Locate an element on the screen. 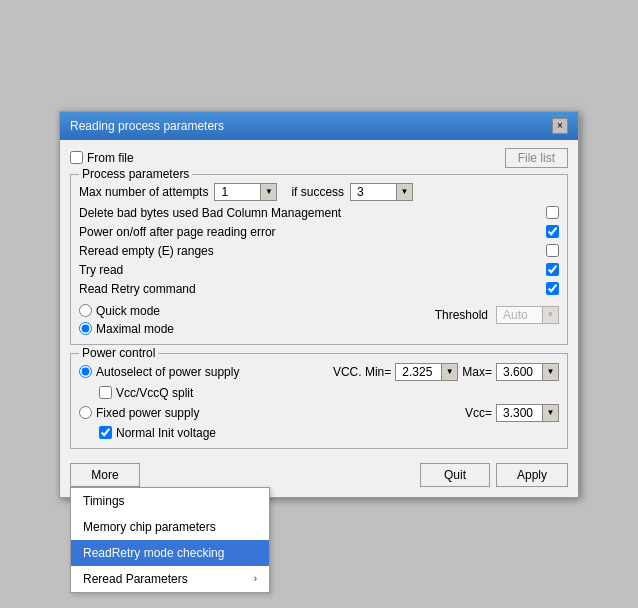 The image size is (638, 608). dialog-title: Reading process parameters is located at coordinates (147, 126).